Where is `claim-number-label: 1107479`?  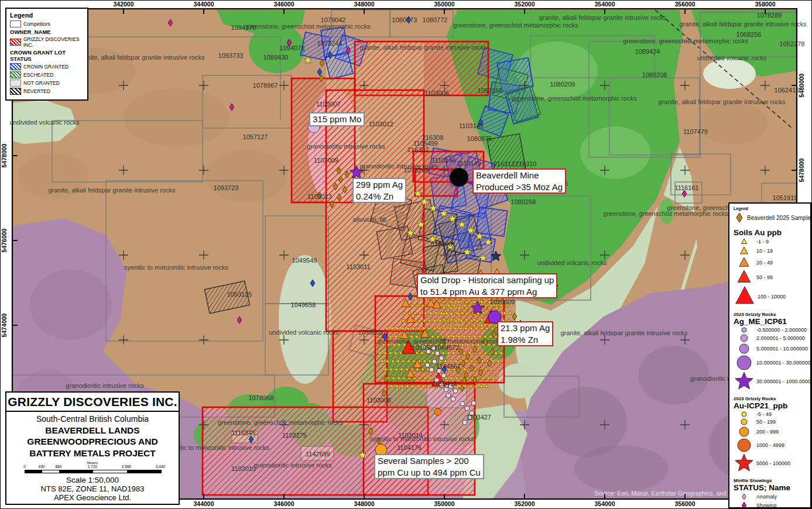 claim-number-label: 1107479 is located at coordinates (695, 132).